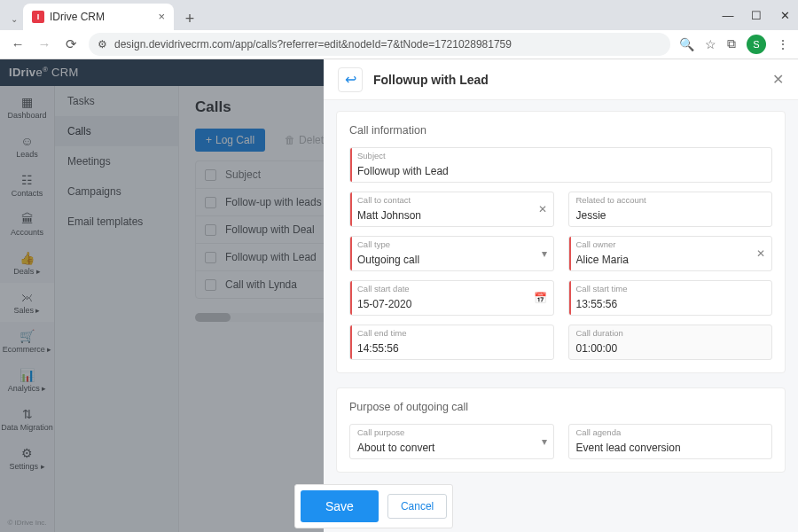 Image resolution: width=798 pixels, height=532 pixels. What do you see at coordinates (98, 17) in the screenshot?
I see `browser-tab: I IDrive CRM ×` at bounding box center [98, 17].